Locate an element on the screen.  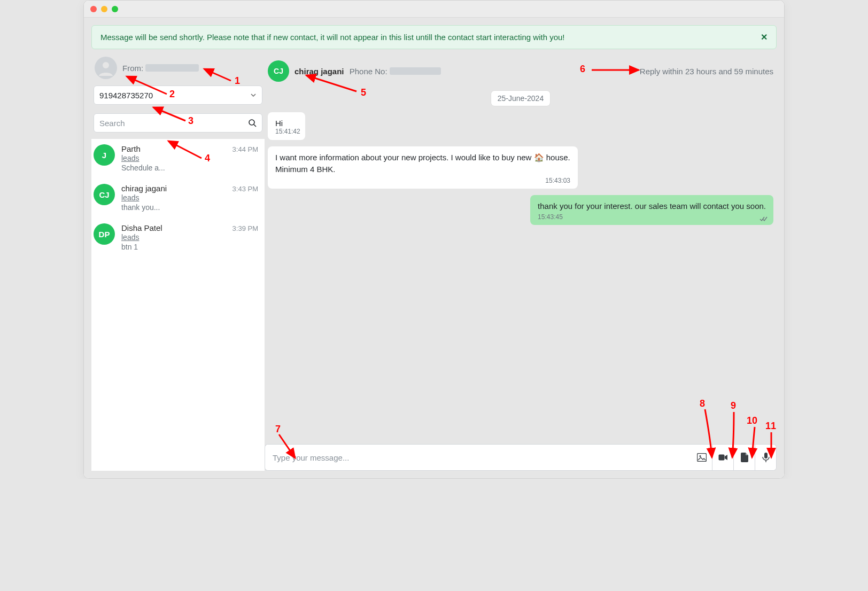
phone-label: Phone No: is located at coordinates (369, 72).